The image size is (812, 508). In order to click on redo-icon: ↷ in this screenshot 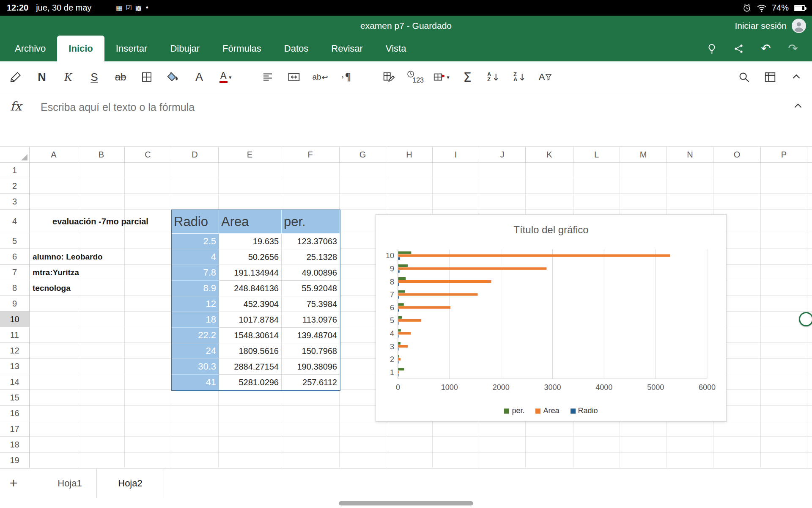, I will do `click(793, 49)`.